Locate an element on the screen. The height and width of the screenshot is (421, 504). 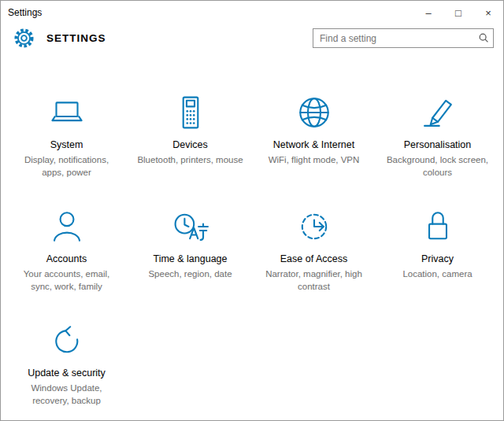
laptop-icon is located at coordinates (66, 109).